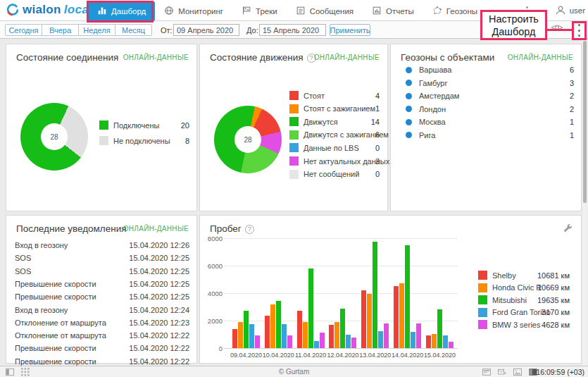 The width and height of the screenshot is (588, 377). Describe the element at coordinates (311, 293) in the screenshot. I see `bar-group: 11.04.2020` at that location.